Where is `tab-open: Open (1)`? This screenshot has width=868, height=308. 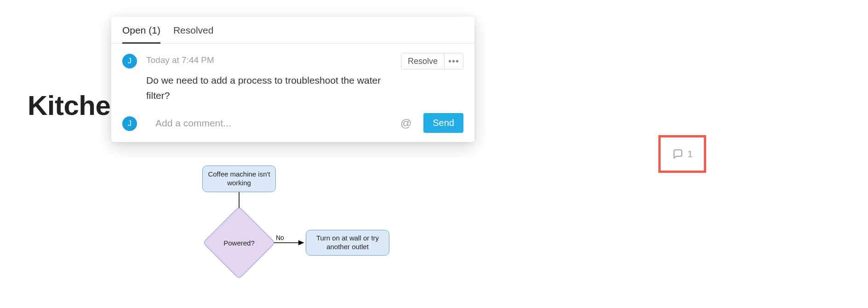 tab-open: Open (1) is located at coordinates (142, 34).